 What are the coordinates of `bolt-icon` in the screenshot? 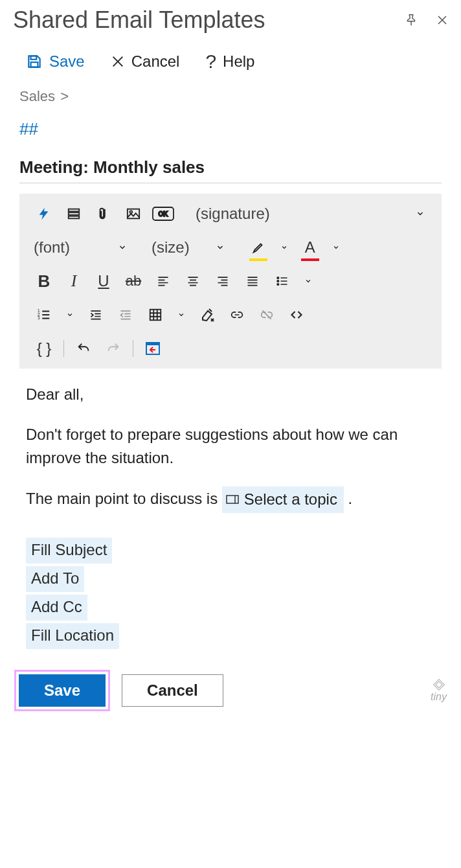 It's located at (44, 214).